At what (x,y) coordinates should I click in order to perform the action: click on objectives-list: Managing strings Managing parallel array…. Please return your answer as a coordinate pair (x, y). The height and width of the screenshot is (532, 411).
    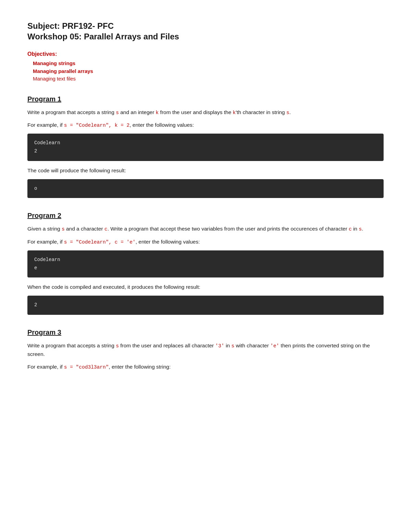
    Looking at the image, I should click on (206, 71).